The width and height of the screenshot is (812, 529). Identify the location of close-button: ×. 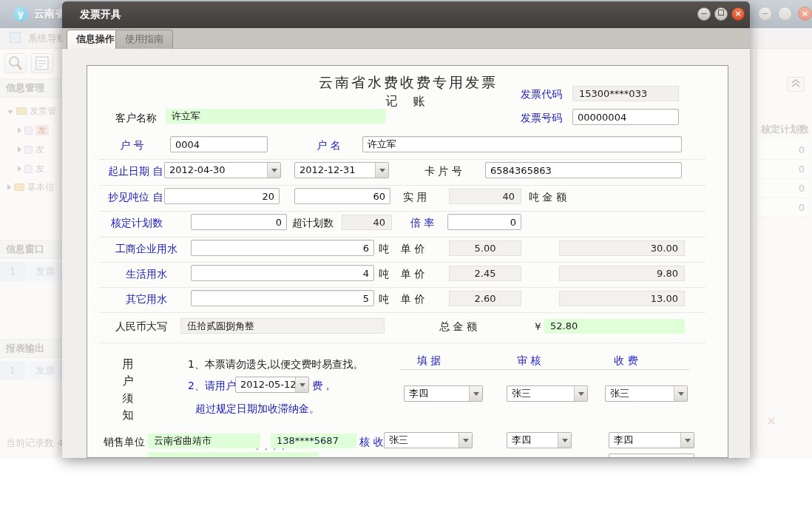
(738, 14).